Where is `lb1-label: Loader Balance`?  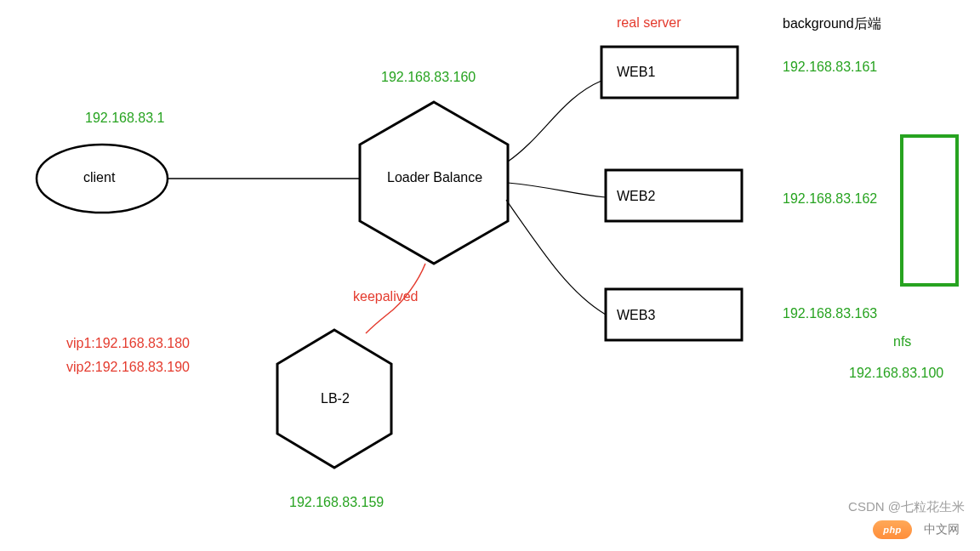
lb1-label: Loader Balance is located at coordinates (435, 178).